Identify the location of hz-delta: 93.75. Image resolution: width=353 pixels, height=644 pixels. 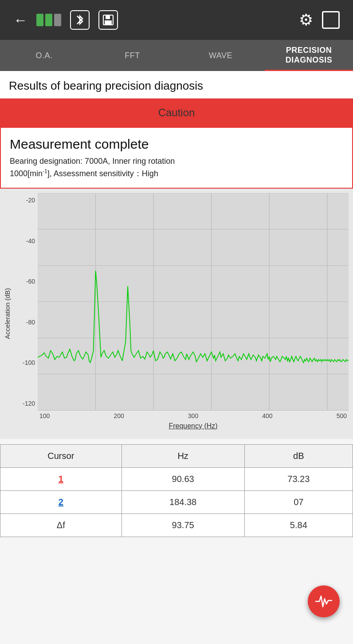
(183, 525).